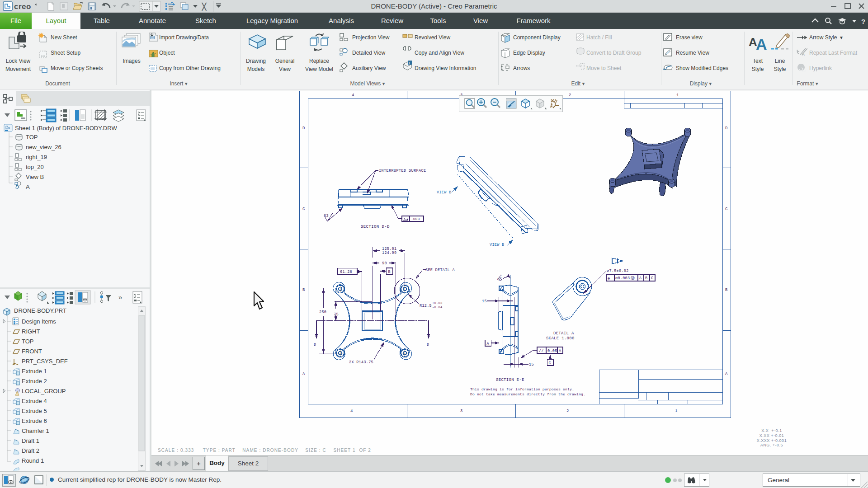 This screenshot has height=488, width=868. I want to click on svg-text: FRONT, so click(32, 352).